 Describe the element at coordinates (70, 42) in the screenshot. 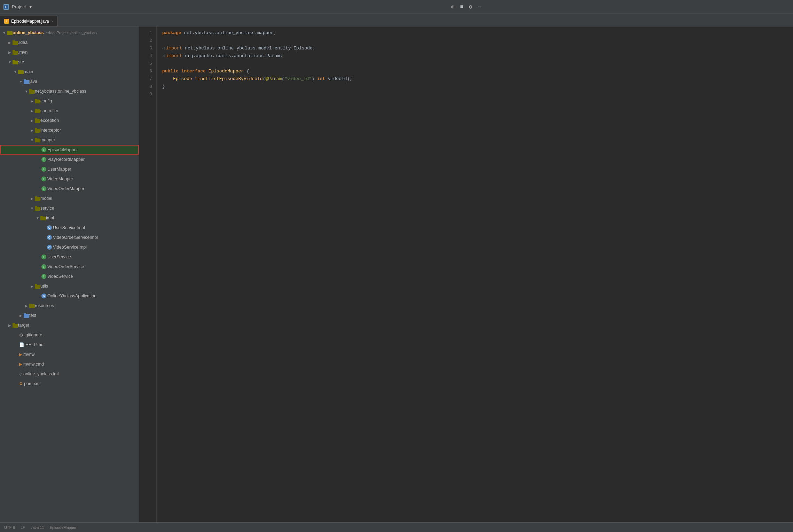

I see `sidebar-item-idea: ▶ .idea` at that location.